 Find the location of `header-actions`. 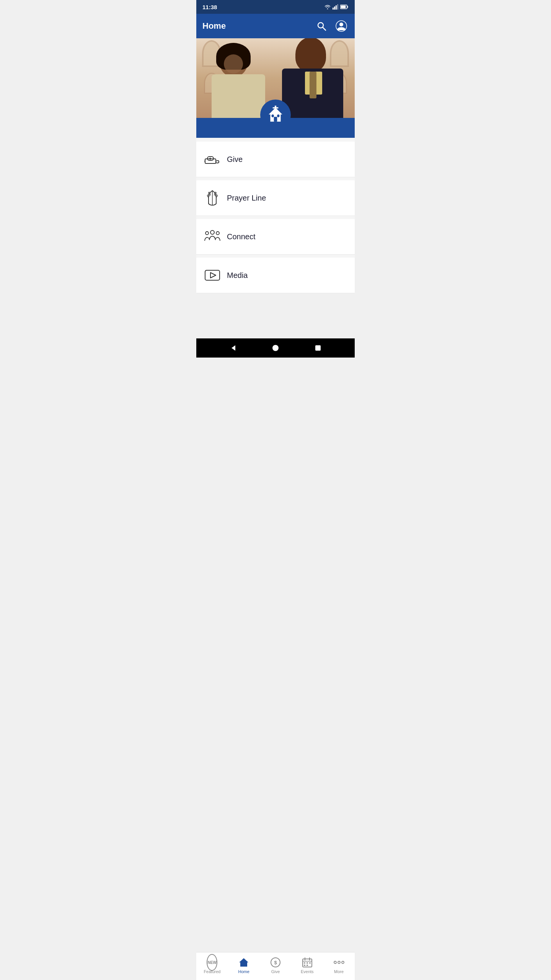

header-actions is located at coordinates (332, 26).